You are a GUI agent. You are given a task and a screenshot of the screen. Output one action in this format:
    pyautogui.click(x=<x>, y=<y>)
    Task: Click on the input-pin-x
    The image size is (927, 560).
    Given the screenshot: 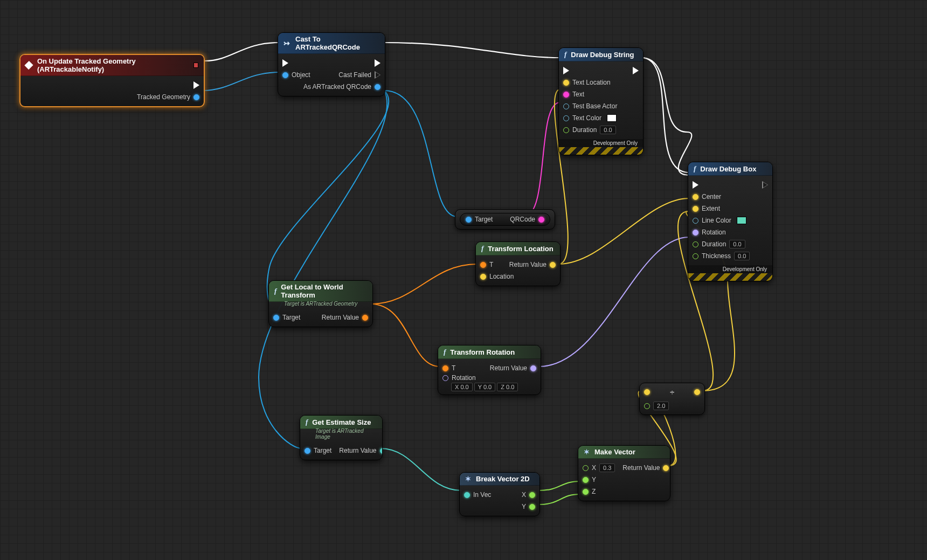 What is the action you would take?
    pyautogui.click(x=585, y=468)
    